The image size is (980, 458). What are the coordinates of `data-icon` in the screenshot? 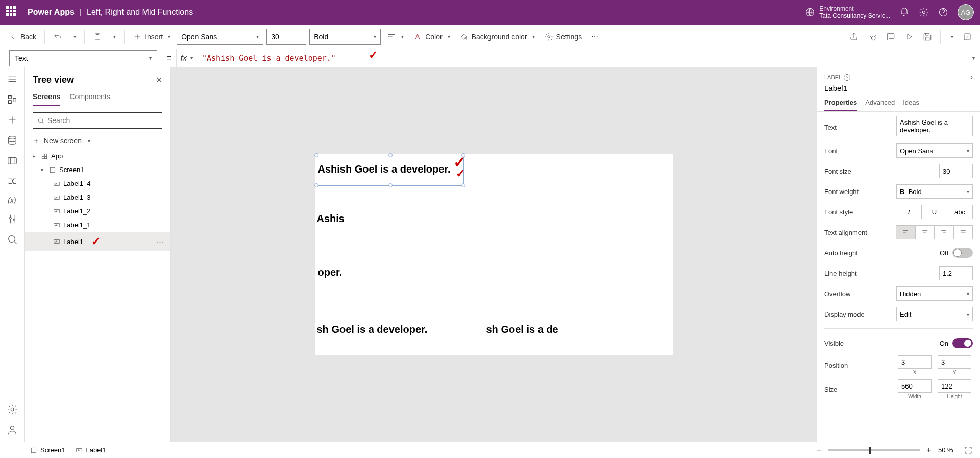 It's located at (12, 140).